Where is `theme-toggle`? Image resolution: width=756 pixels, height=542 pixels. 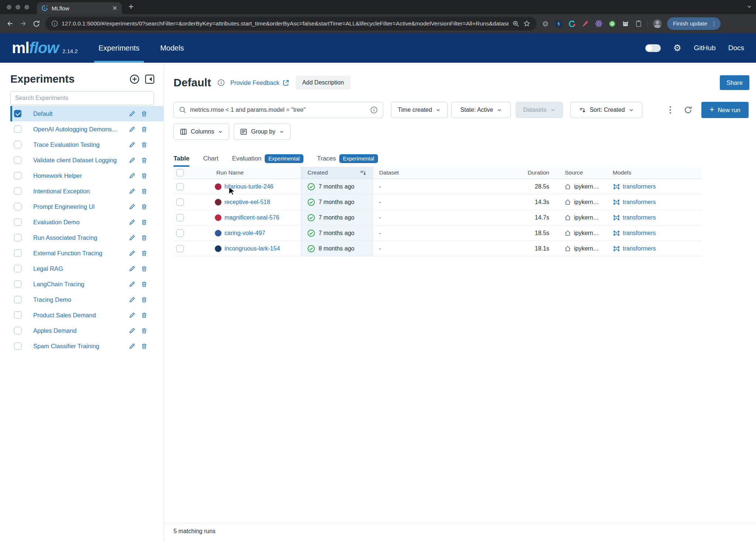 theme-toggle is located at coordinates (653, 48).